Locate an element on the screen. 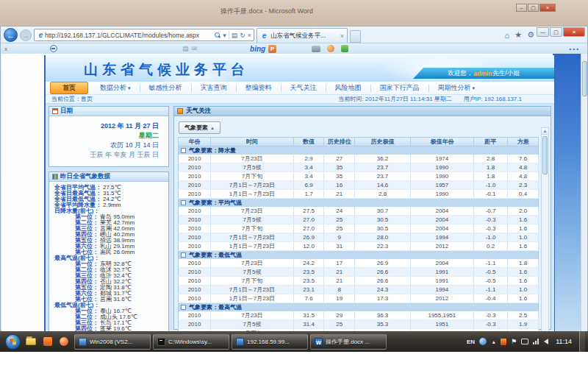 This screenshot has height=368, width=588. taskbar-button-2: 192.168.59.99... is located at coordinates (270, 342).